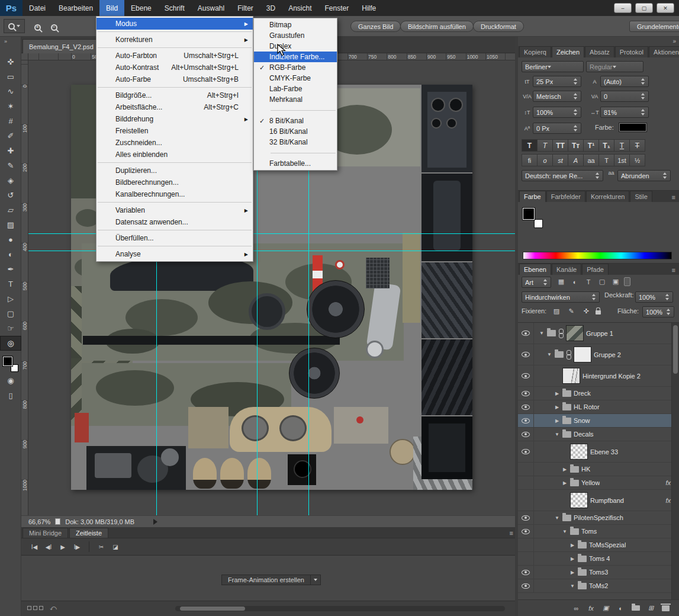 This screenshot has width=679, height=616. What do you see at coordinates (588, 282) in the screenshot?
I see `filter-type-icon: T` at bounding box center [588, 282].